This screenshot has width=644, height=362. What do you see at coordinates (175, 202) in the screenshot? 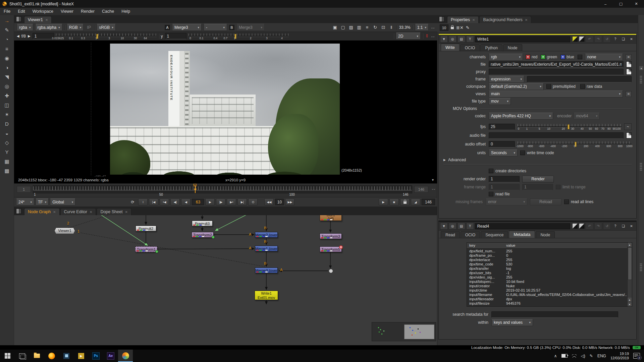
I see `step-back-button: ◀|` at bounding box center [175, 202].